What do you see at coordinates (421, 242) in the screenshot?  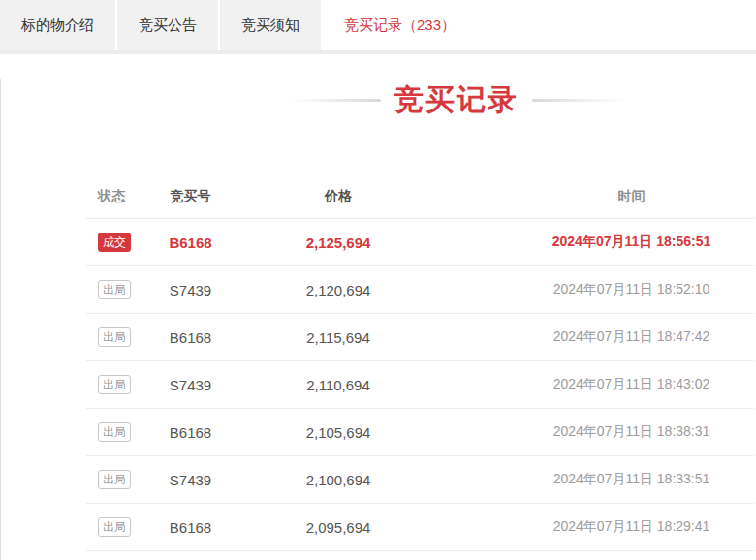 I see `table-row: 成交 B6168 2,125,694 2024年07月11日 18:56:51` at bounding box center [421, 242].